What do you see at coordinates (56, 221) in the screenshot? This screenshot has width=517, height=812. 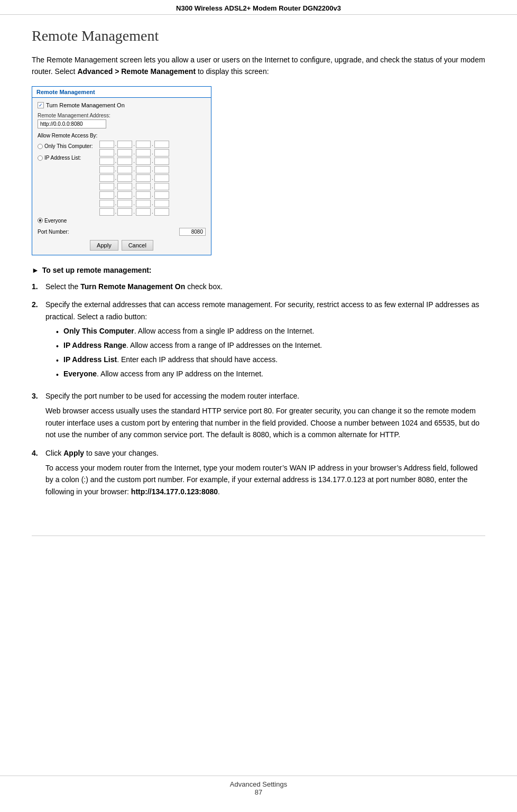 I see `everyone-label: Everyone` at bounding box center [56, 221].